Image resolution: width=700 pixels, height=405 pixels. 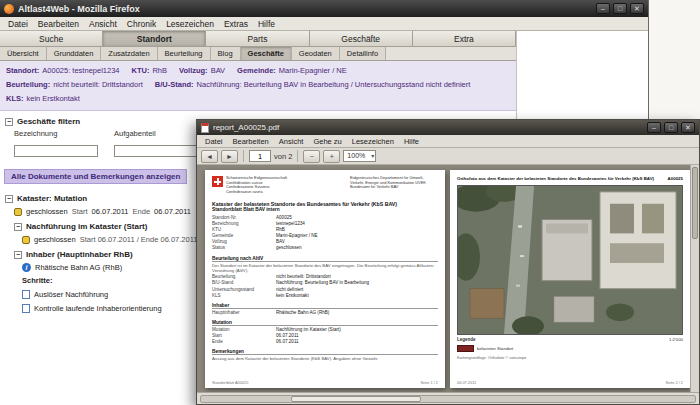 What do you see at coordinates (52, 198) in the screenshot?
I see `kataster-section-title: Kataster: Mutation` at bounding box center [52, 198].